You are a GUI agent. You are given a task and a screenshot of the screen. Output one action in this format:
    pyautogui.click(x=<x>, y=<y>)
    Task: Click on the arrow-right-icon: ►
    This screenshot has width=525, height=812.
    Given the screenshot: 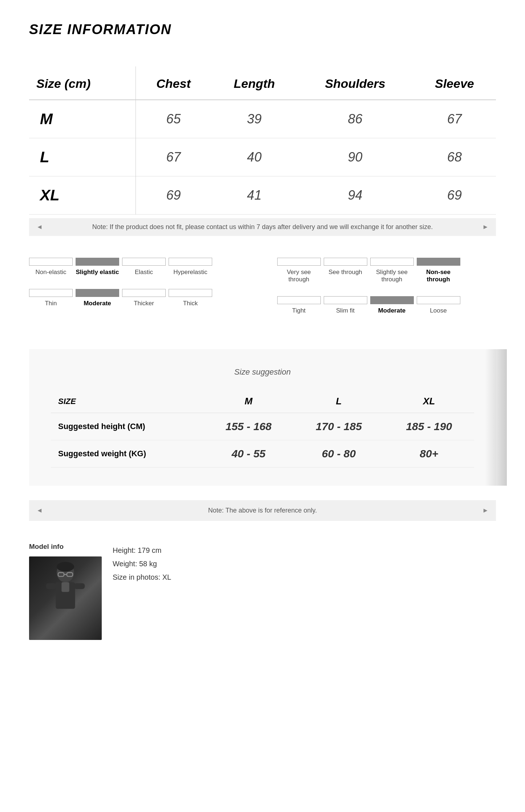 What is the action you would take?
    pyautogui.click(x=485, y=227)
    